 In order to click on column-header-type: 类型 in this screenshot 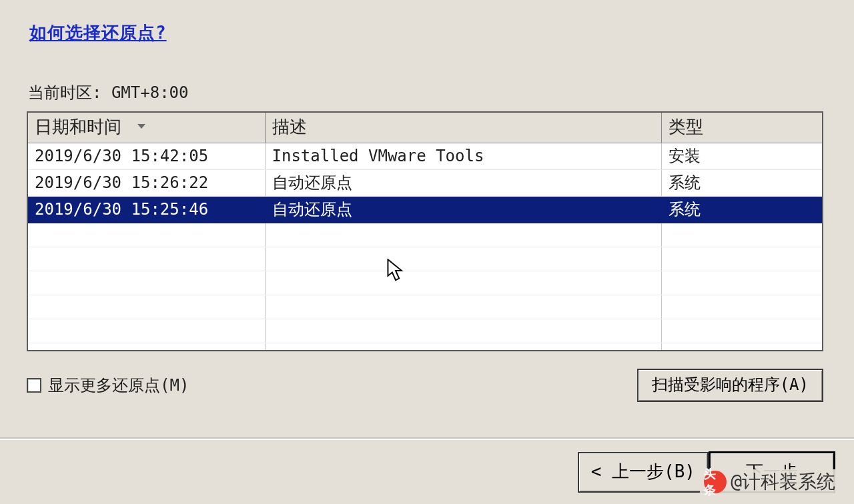, I will do `click(742, 128)`.